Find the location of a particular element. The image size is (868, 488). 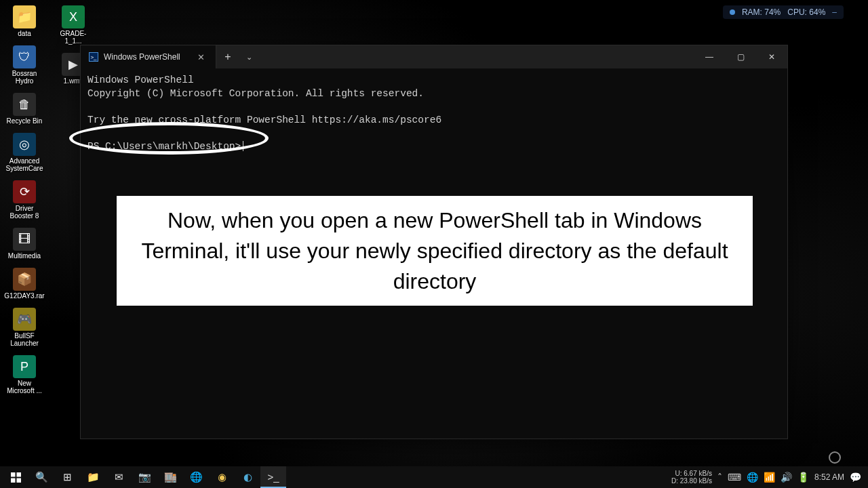

taskbar: 🔍 ⊞ 📁 ✉ 📷 🏬 🌐 ◉ ◐ >_ U: 6.67 kB/s D: 23.… is located at coordinates (434, 477).